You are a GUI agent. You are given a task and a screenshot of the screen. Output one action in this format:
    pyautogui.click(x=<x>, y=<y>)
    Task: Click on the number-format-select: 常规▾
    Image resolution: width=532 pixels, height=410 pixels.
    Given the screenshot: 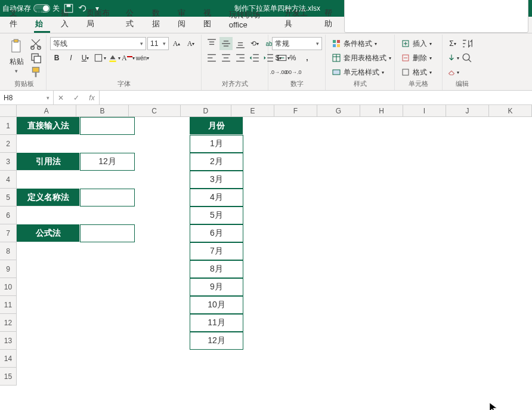 What is the action you would take?
    pyautogui.click(x=297, y=44)
    